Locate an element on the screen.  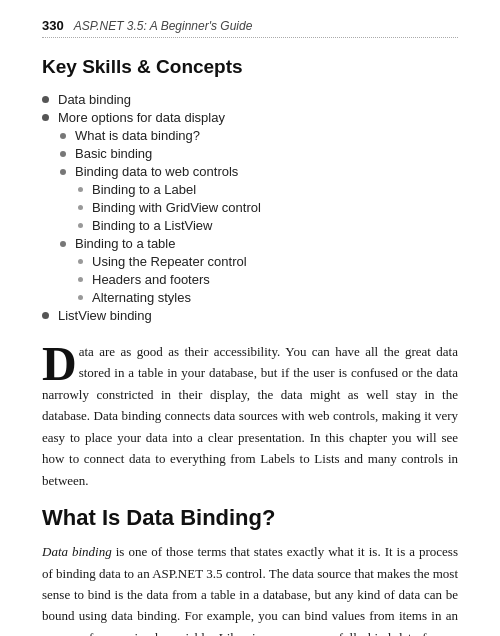
list-item-text: Binding to a Label is located at coordinates (144, 190).